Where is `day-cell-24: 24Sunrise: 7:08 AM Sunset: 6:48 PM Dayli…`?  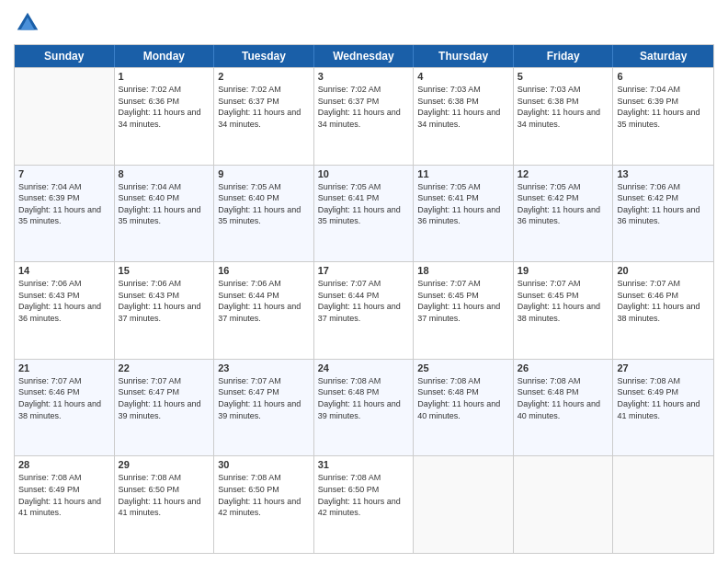 day-cell-24: 24Sunrise: 7:08 AM Sunset: 6:48 PM Dayli… is located at coordinates (364, 408).